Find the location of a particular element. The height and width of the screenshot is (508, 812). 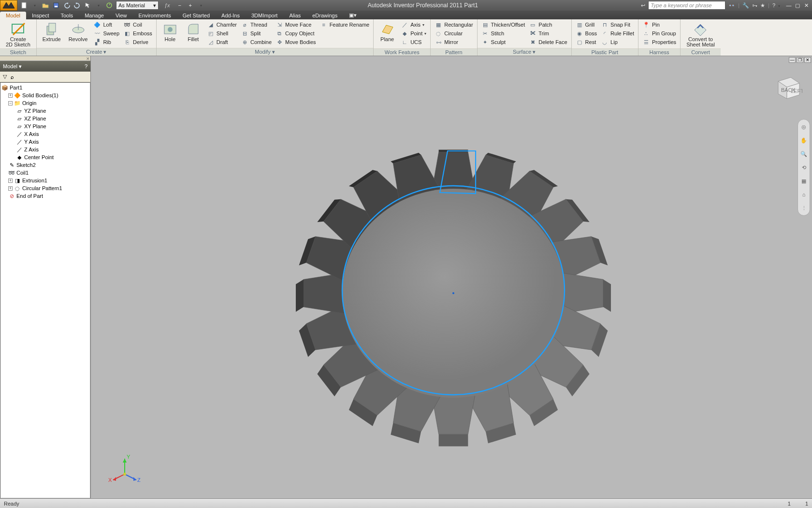

material-selector: As Material▾ is located at coordinates (137, 5).